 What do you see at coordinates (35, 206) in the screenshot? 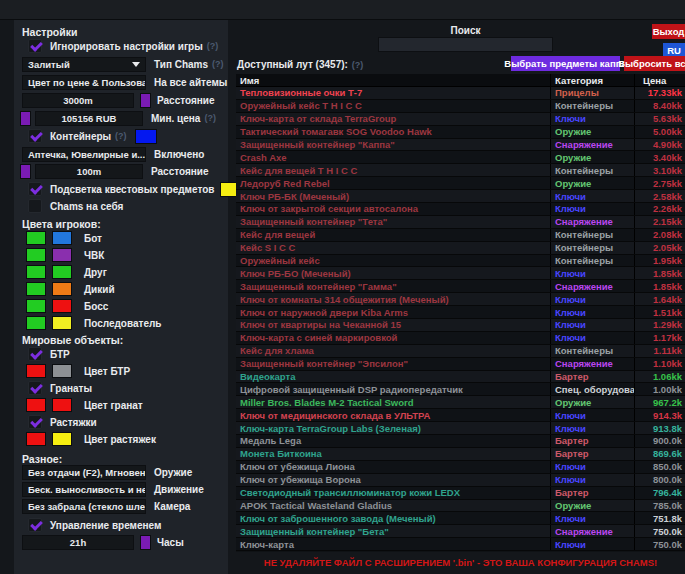
I see `self-chams-checkbox` at bounding box center [35, 206].